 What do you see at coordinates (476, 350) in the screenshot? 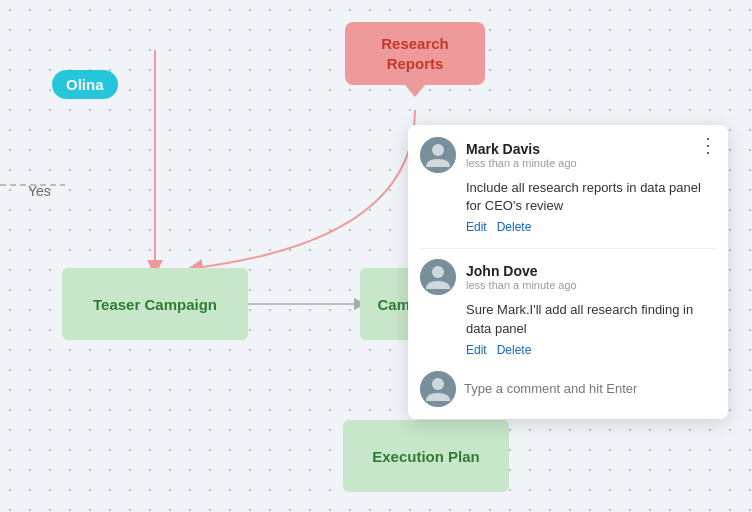
I see `edit-button-2: Edit` at bounding box center [476, 350].